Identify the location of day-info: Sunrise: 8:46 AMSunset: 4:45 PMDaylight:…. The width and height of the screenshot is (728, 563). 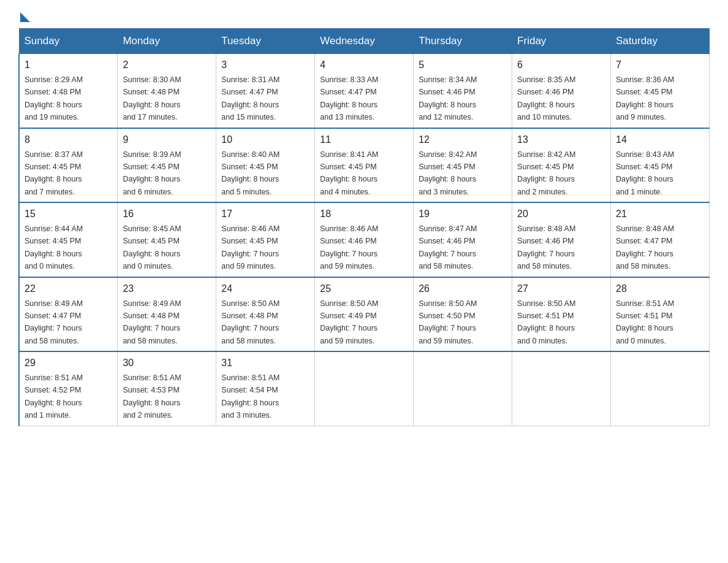
(250, 248).